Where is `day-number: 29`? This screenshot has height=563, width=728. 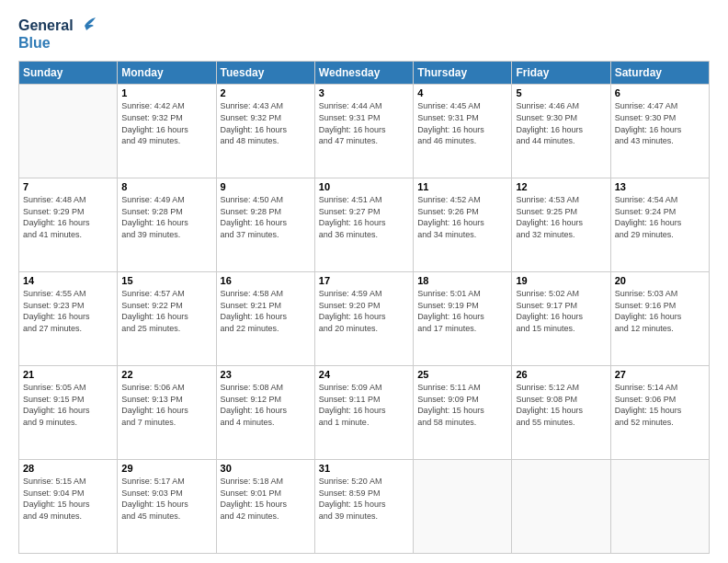 day-number: 29 is located at coordinates (166, 468).